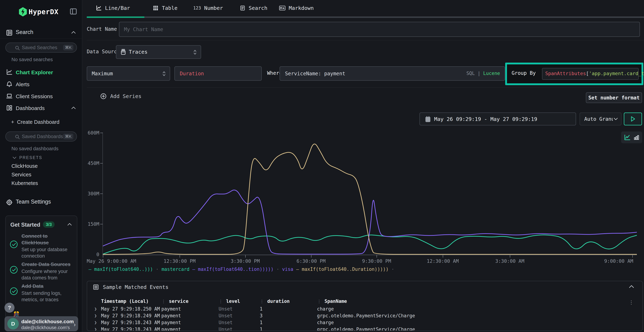 This screenshot has width=644, height=332. Describe the element at coordinates (361, 316) in the screenshot. I see `table-row: ❯ May 27 9:29:18.249 AM payment Unset 3 …` at that location.